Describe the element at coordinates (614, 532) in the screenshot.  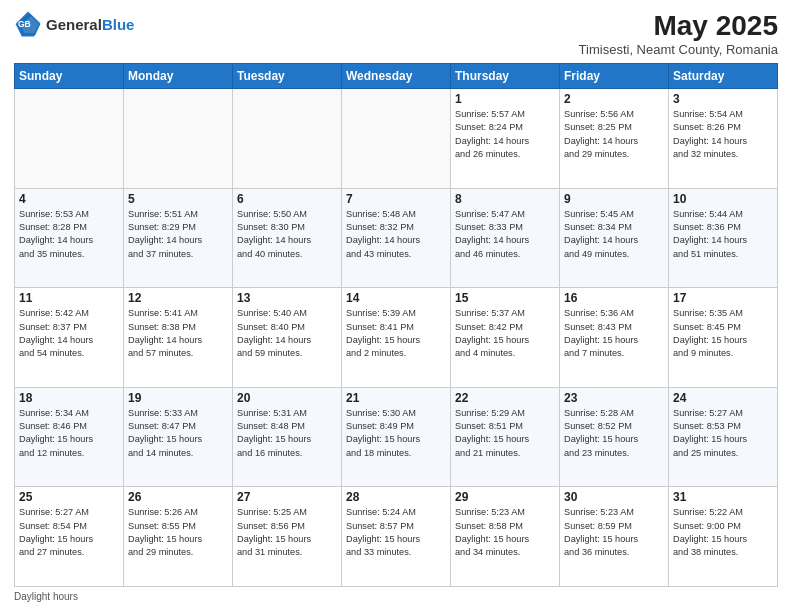
I see `day-info: Sunrise: 5:23 AM Sunset: 8:59 PM Dayligh…` at that location.